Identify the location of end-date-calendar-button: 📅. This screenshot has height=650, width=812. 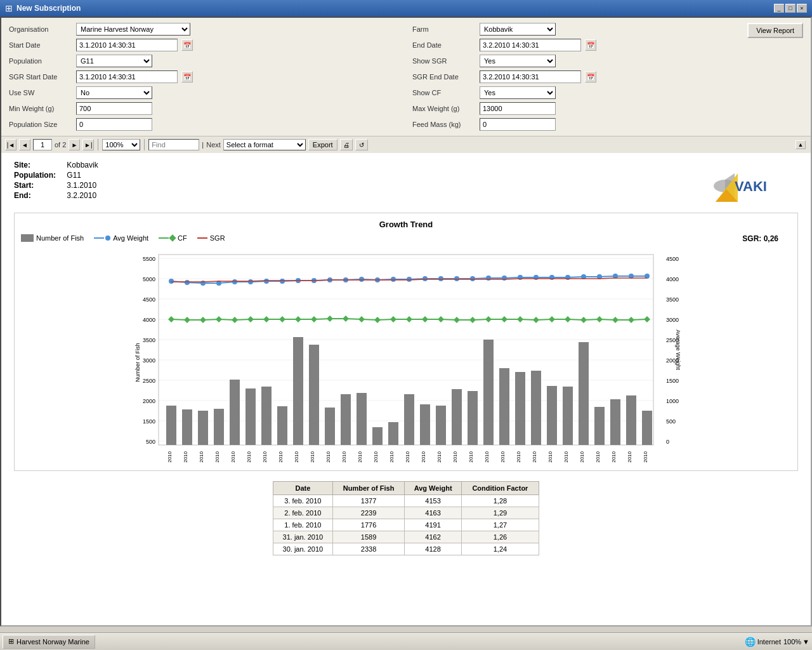
(591, 45).